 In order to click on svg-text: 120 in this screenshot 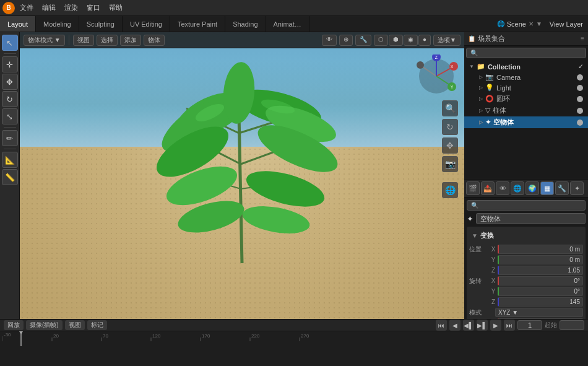, I will do `click(157, 336)`.